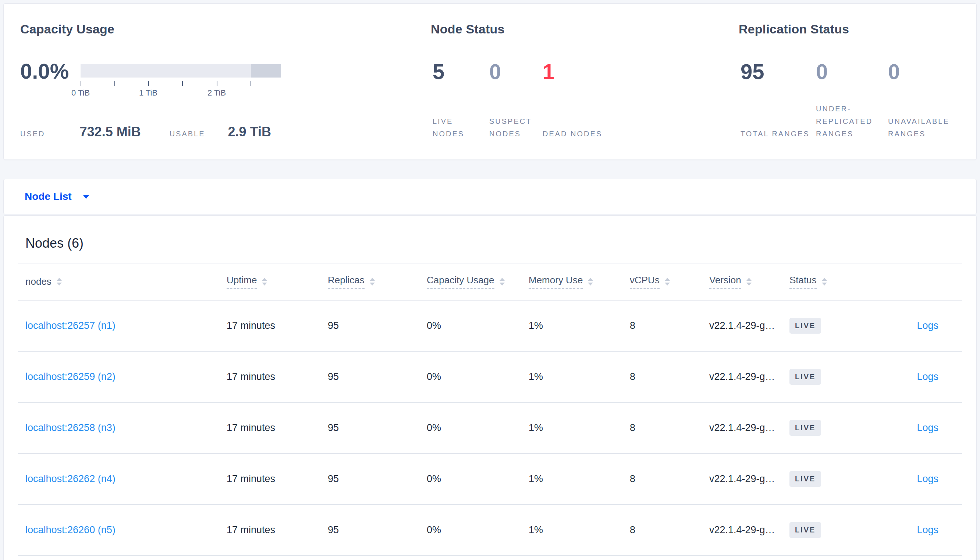 This screenshot has height=560, width=980. Describe the element at coordinates (86, 197) in the screenshot. I see `caret-down-icon` at that location.